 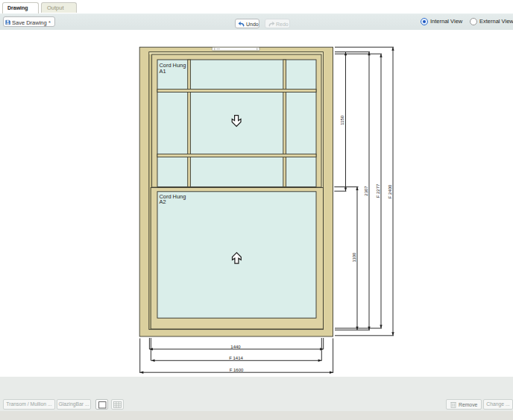 What do you see at coordinates (366, 191) in the screenshot?
I see `svg-text: 2307` at bounding box center [366, 191].